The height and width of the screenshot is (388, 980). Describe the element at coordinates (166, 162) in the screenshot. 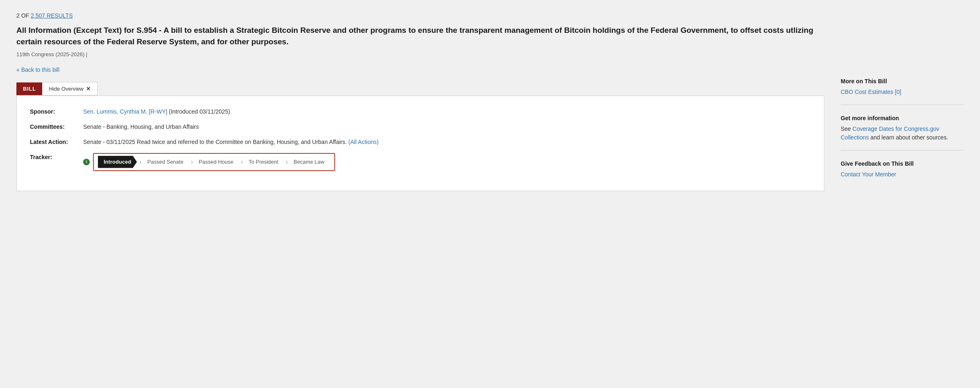

I see `tracker-step-passed-senate: Passed Senate` at that location.